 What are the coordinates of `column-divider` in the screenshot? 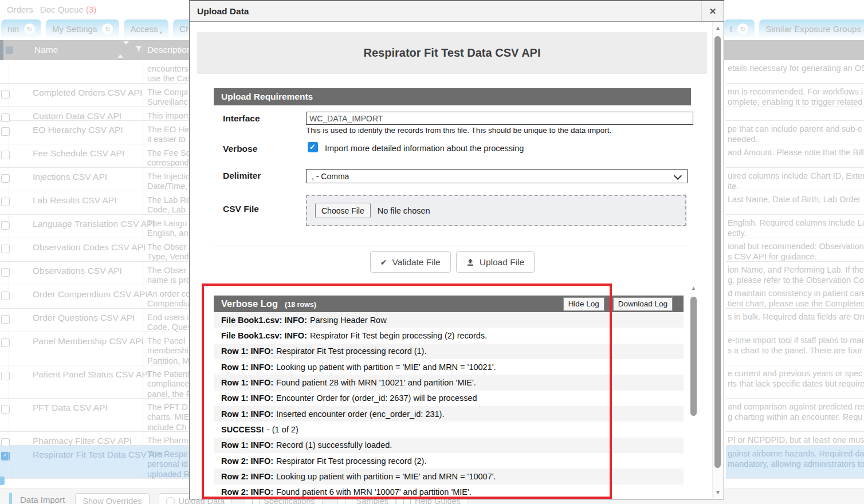 It's located at (143, 50).